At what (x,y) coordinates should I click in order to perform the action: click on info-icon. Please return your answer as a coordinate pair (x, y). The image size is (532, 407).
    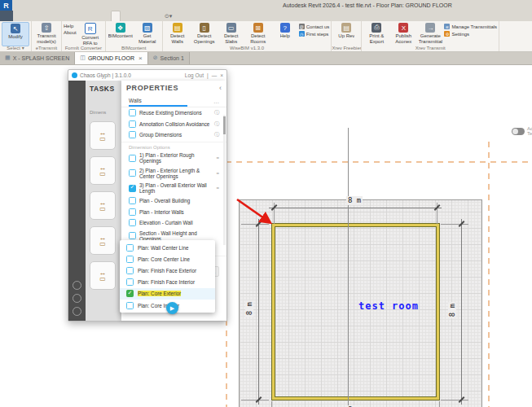
    Looking at the image, I should click on (77, 298).